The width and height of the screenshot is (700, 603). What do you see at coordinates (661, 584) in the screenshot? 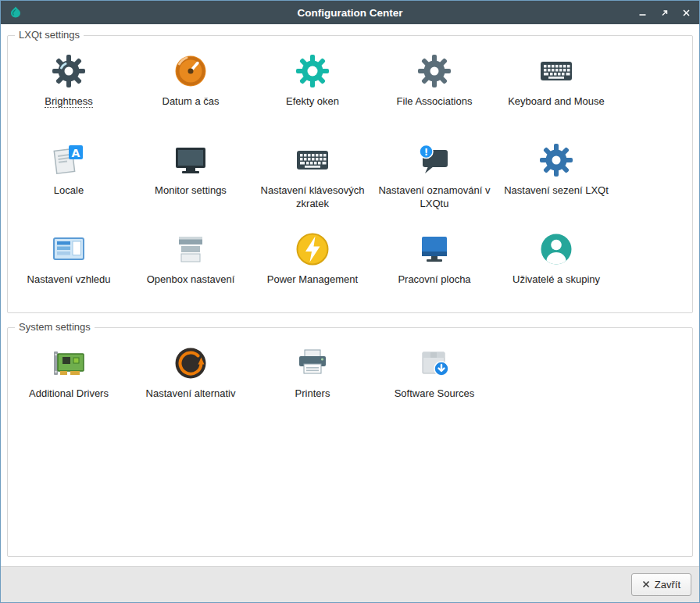
I see `close-dialog-button: Zavřít` at bounding box center [661, 584].